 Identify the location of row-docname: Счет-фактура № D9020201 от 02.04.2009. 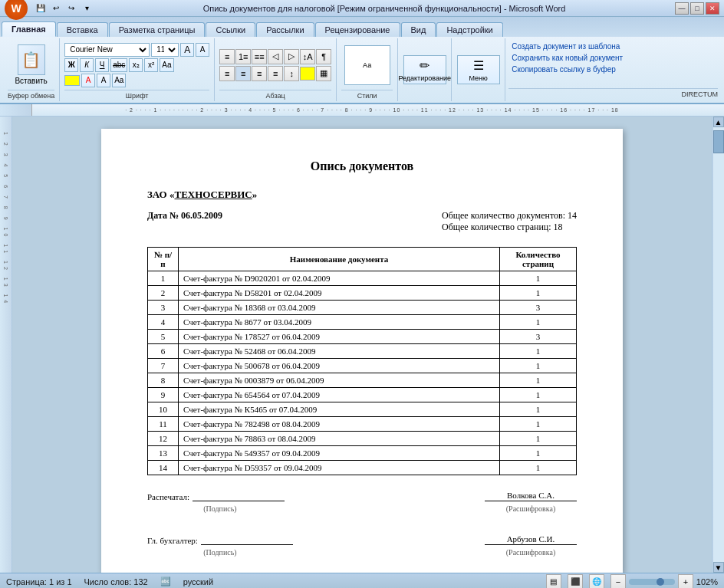
(339, 279).